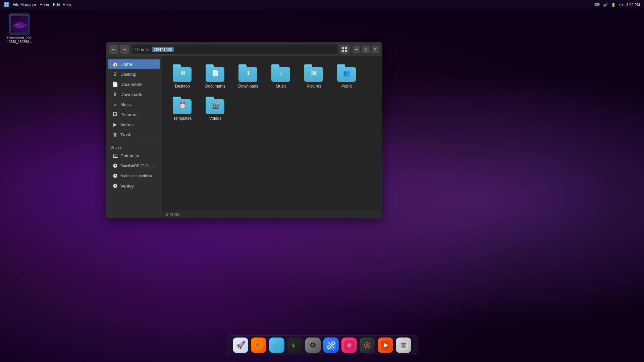  Describe the element at coordinates (248, 76) in the screenshot. I see `folder-downloads: ⬇ Downloads` at that location.